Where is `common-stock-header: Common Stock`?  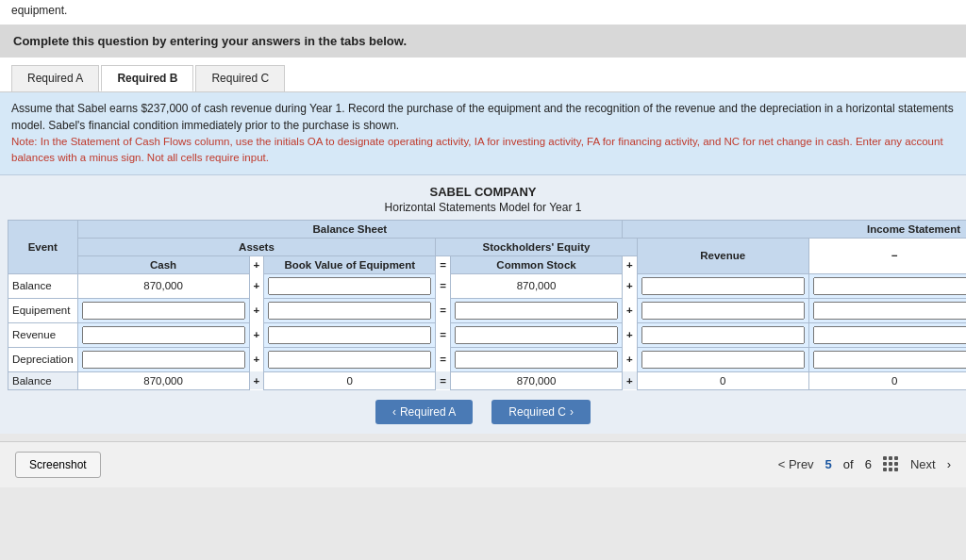 common-stock-header: Common Stock is located at coordinates (537, 264).